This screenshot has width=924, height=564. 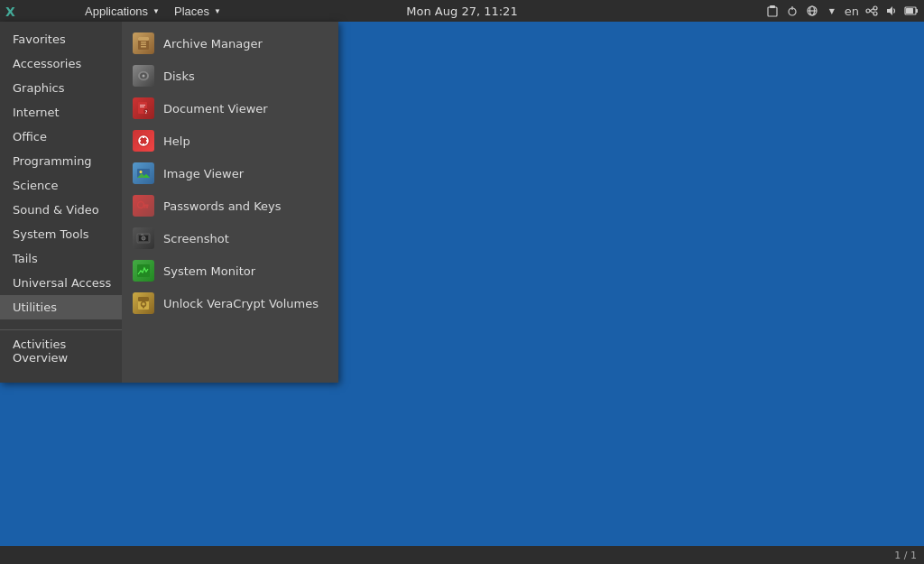 I want to click on places-caret: ▼, so click(x=217, y=11).